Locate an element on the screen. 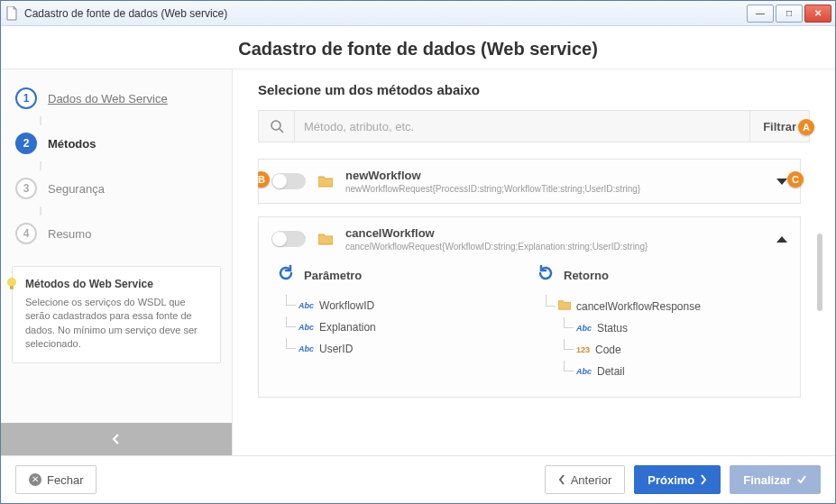 The image size is (836, 504). step-number: 4 is located at coordinates (26, 234).